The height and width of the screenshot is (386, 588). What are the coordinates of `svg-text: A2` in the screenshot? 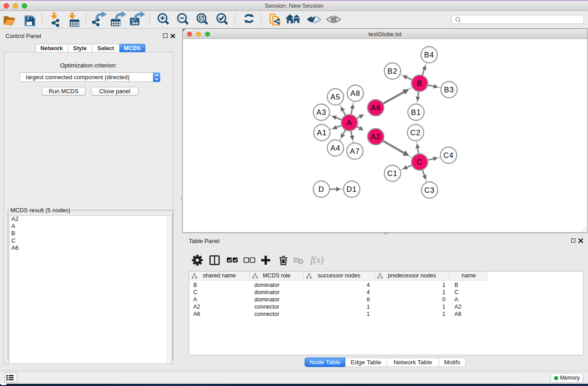 It's located at (376, 137).